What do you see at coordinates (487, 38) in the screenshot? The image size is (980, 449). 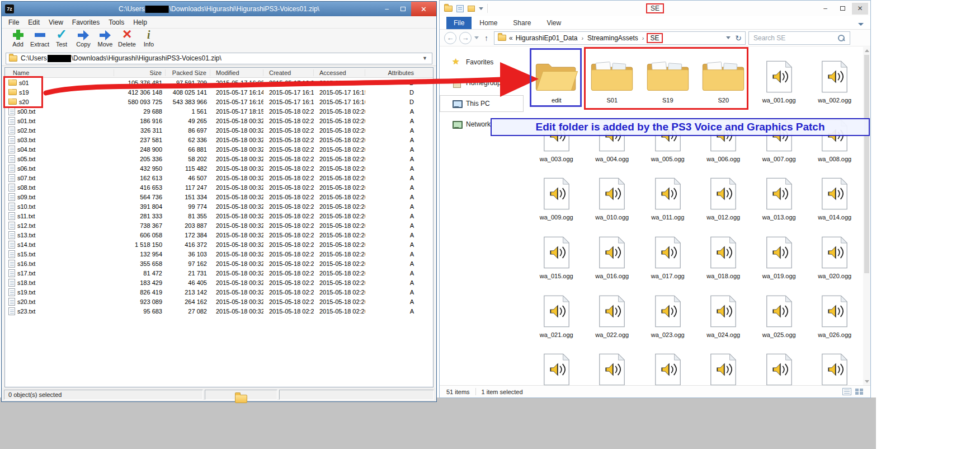 I see `up-button: ↑` at bounding box center [487, 38].